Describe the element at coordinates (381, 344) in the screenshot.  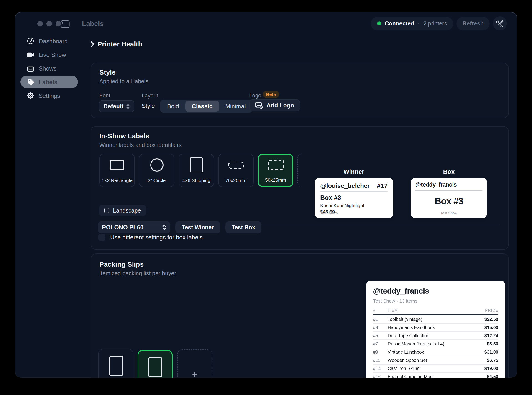
I see `row-num: #7` at that location.